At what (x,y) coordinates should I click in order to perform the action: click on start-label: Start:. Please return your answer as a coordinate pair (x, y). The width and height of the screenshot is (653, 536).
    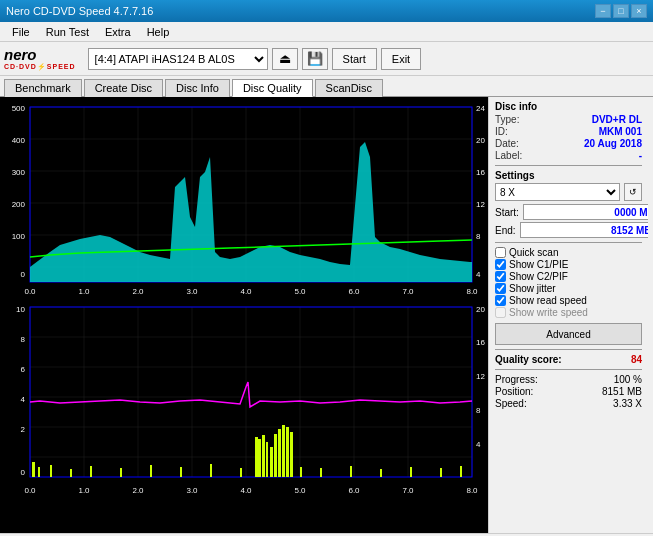
    Looking at the image, I should click on (507, 212).